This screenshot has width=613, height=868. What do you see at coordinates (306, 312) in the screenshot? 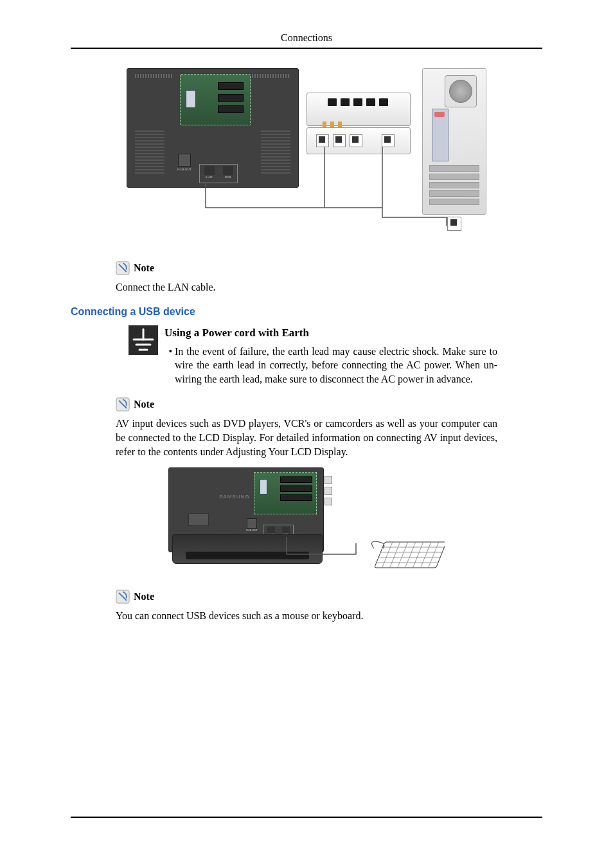
I see `section-heading-usb: Connecting a USB device` at bounding box center [306, 312].